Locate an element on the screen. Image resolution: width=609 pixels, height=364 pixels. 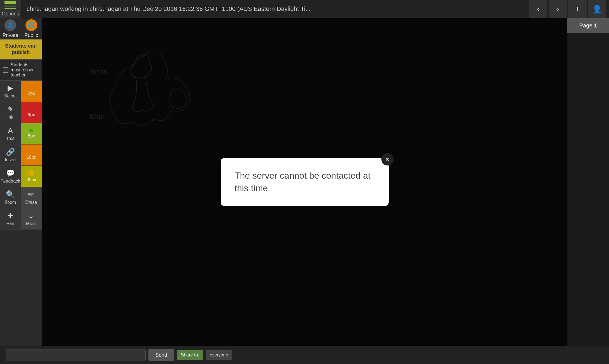
text-size-dot is located at coordinates (31, 130).